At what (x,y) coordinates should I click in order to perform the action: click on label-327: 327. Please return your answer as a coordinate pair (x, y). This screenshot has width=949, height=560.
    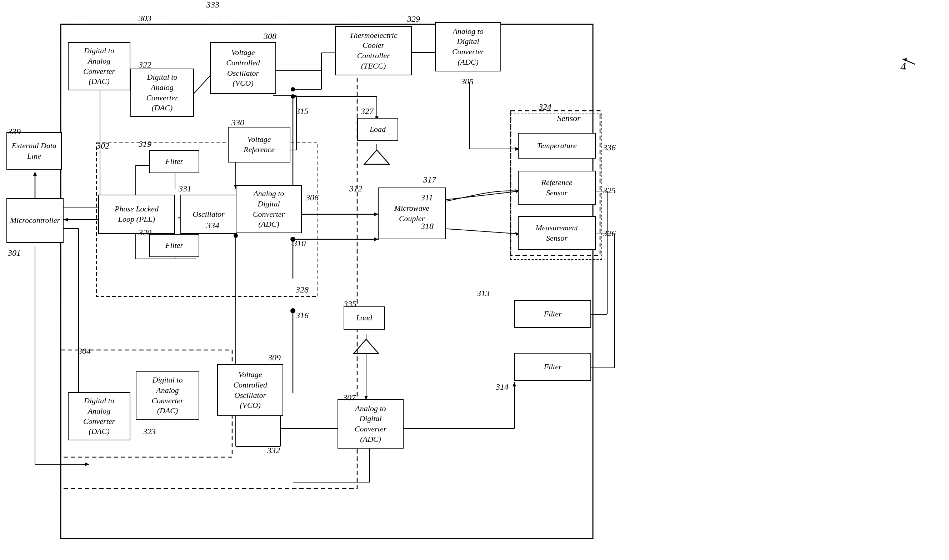
    Looking at the image, I should click on (367, 111).